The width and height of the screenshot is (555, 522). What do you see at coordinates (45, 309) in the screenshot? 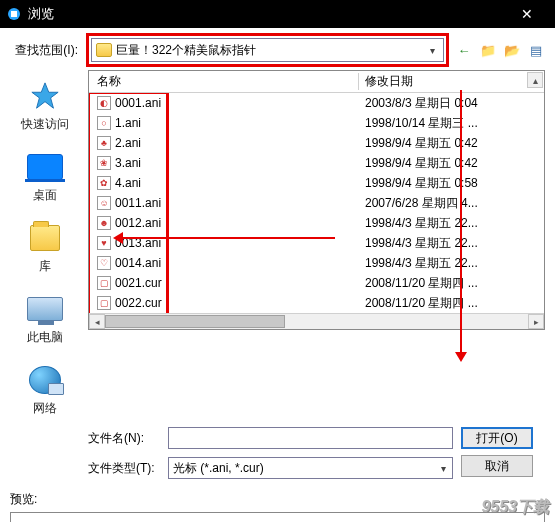
I see `pc-icon` at bounding box center [45, 309].